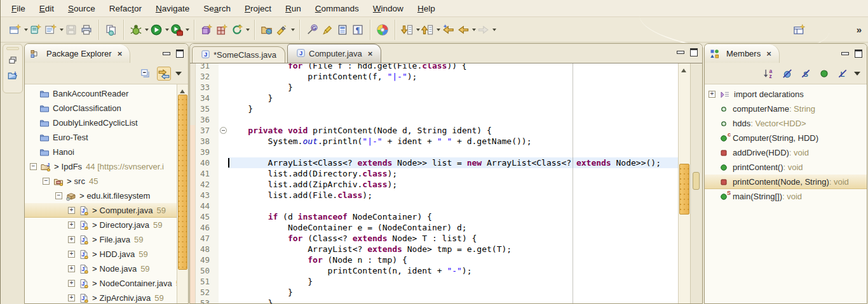 Image resolution: width=868 pixels, height=304 pixels. I want to click on code-line-47: 47 for (Class<? extends Node> T : list) …, so click(437, 239).